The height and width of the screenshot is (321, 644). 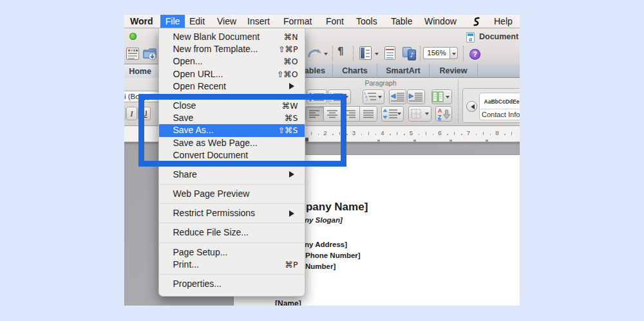 I want to click on multilevel-list-button: 1ai, so click(x=374, y=96).